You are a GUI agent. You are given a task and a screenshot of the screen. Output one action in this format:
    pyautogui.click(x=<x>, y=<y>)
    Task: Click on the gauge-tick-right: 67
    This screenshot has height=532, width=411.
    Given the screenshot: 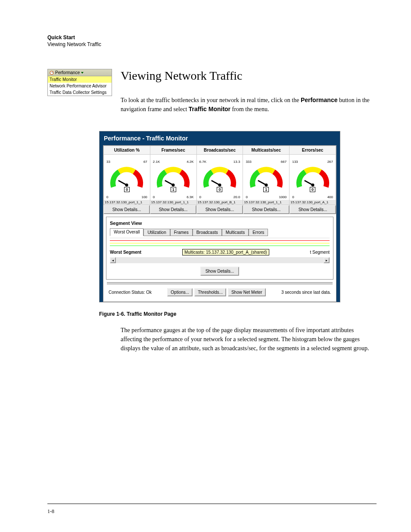 What is the action you would take?
    pyautogui.click(x=146, y=162)
    